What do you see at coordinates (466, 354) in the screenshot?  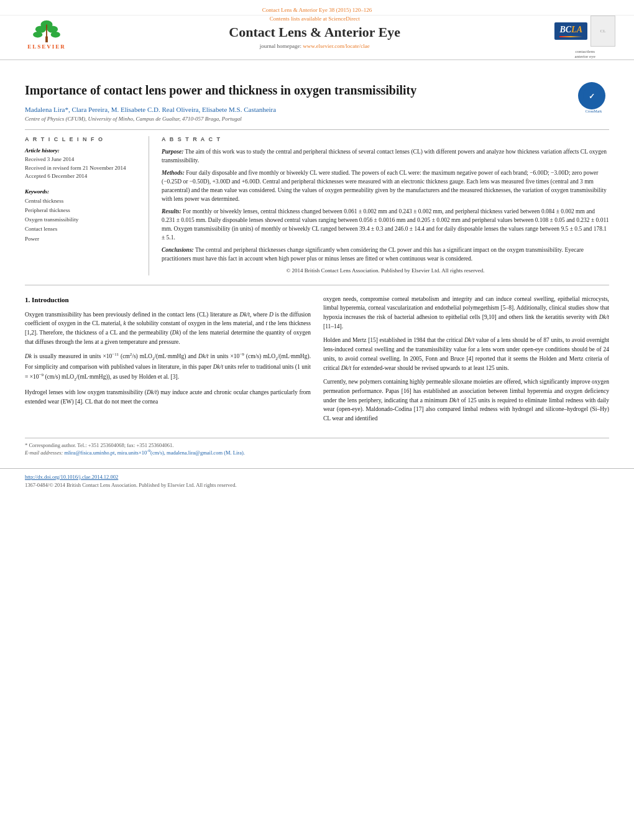 I see `intro-para-r2: Holden and Mertz [15] established in 198…` at bounding box center [466, 354].